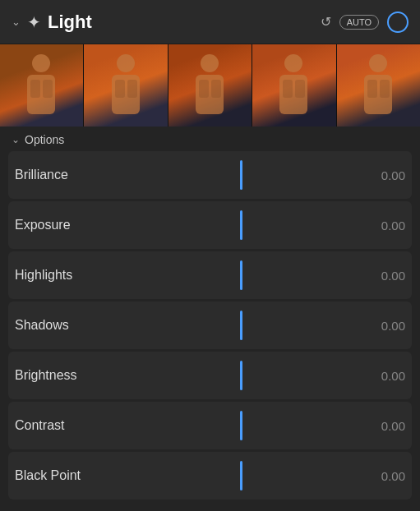 The height and width of the screenshot is (511, 420). I want to click on options-label: Options, so click(44, 140).